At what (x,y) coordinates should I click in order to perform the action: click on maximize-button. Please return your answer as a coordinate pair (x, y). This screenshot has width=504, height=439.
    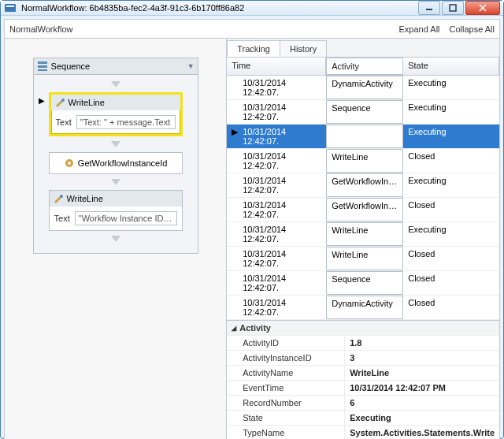
    Looking at the image, I should click on (453, 8).